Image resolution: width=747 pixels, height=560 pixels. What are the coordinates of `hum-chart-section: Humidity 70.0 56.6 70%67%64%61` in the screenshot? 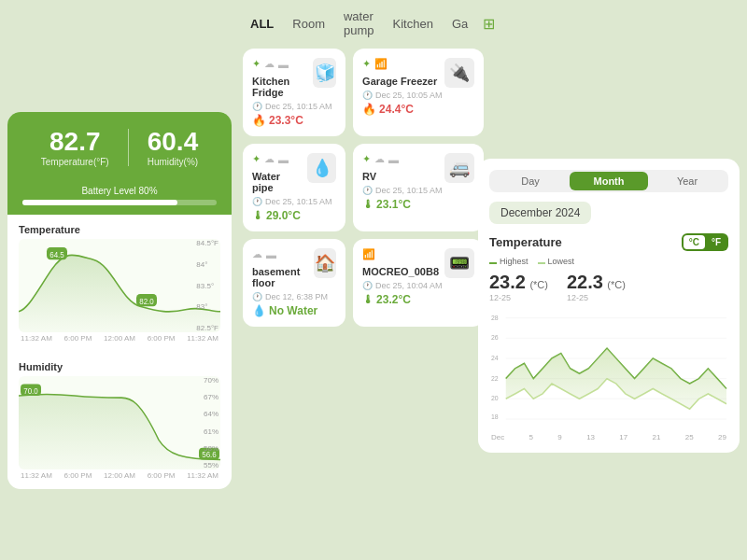 It's located at (120, 420).